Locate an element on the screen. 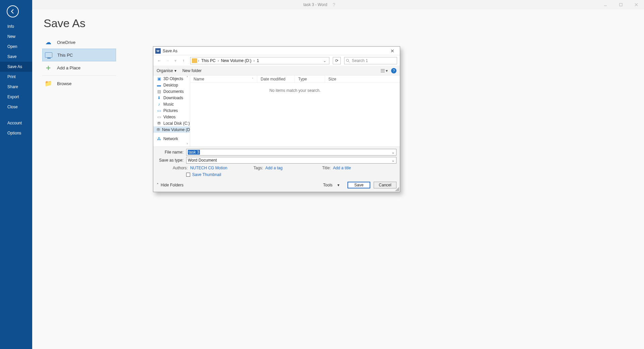  close-button is located at coordinates (636, 5).